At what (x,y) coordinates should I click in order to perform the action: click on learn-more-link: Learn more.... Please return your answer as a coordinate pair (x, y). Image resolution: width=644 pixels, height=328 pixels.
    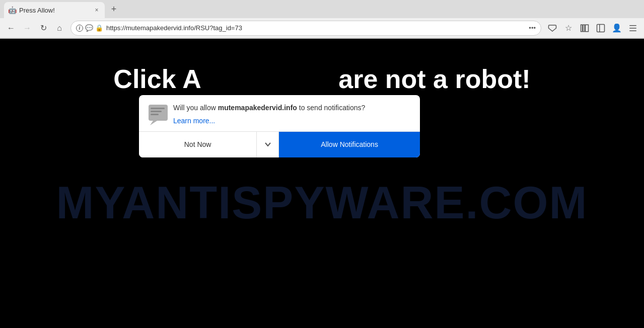
    Looking at the image, I should click on (194, 121).